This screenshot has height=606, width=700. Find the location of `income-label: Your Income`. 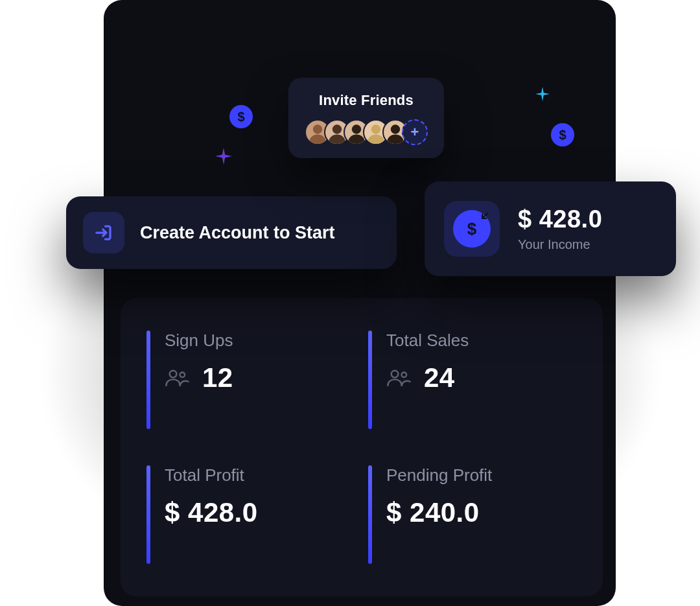

income-label: Your Income is located at coordinates (560, 245).